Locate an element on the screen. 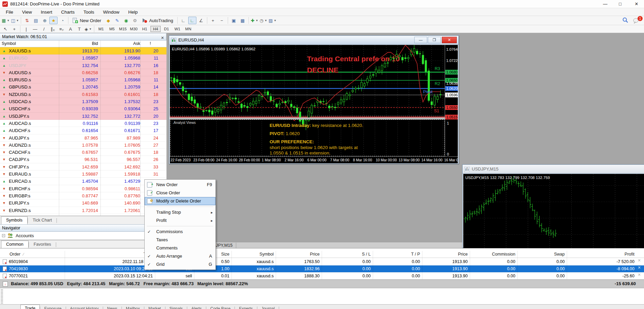 Image resolution: width=644 pixels, height=309 pixels. arrows-tool: ◈▼ is located at coordinates (88, 29).